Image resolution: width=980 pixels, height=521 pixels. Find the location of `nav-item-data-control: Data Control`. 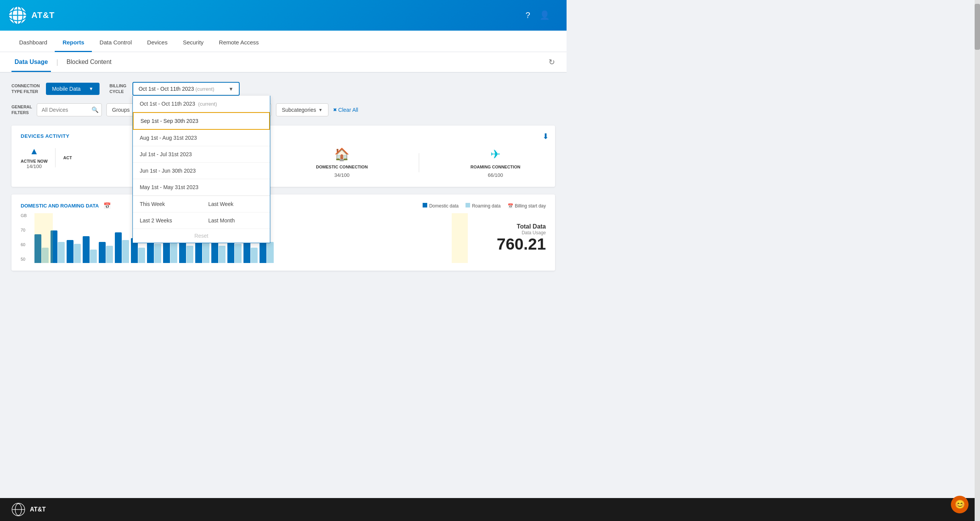

nav-item-data-control: Data Control is located at coordinates (116, 43).